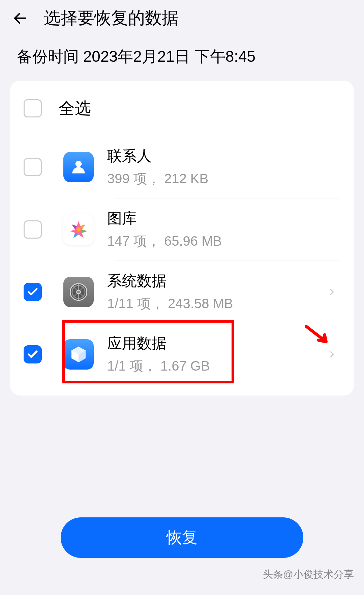 The height and width of the screenshot is (595, 364). Describe the element at coordinates (182, 354) in the screenshot. I see `list-item-appdata: 应用数据 1/1 项， 1.67 GB` at that location.